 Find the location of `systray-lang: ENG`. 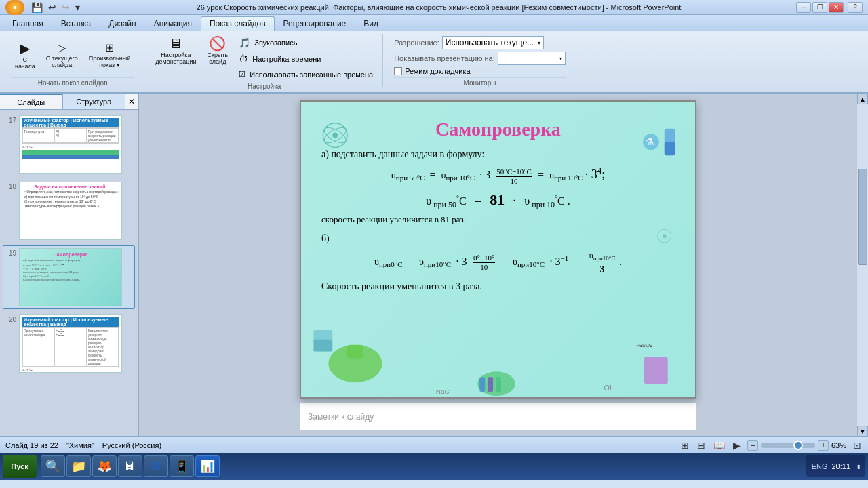

systray-lang: ENG is located at coordinates (820, 466).